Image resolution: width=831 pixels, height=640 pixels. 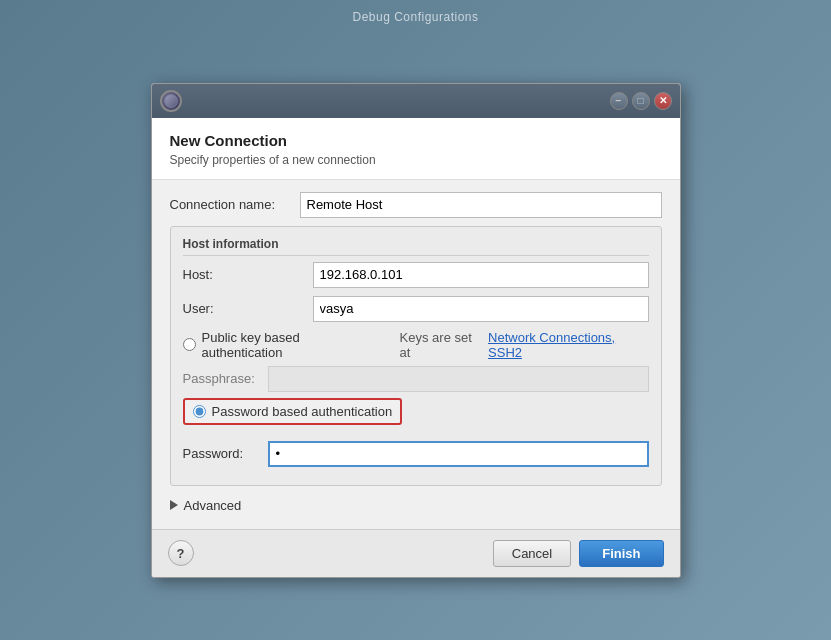 I want to click on finish-button: Finish, so click(x=621, y=554).